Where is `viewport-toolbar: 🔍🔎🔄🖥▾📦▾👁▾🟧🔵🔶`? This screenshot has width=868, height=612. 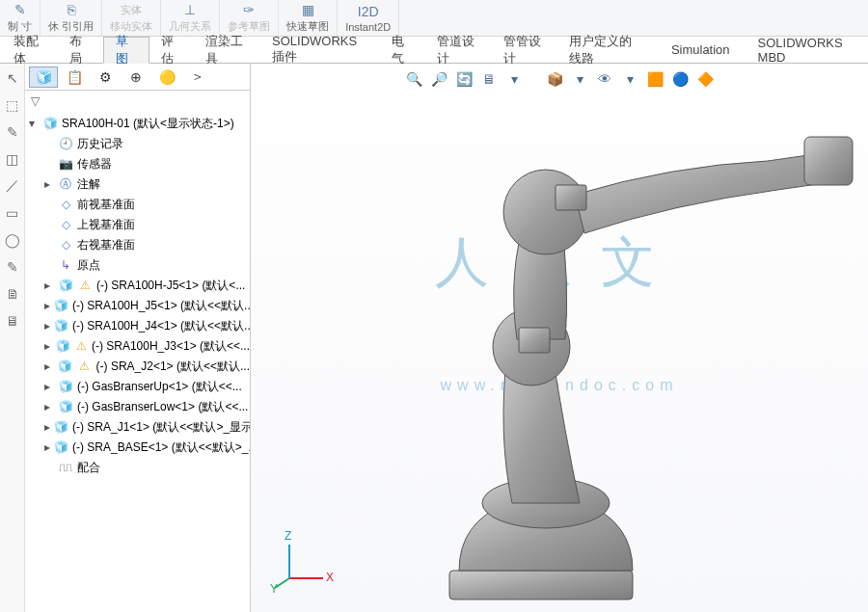 viewport-toolbar: 🔍🔎🔄🖥▾📦▾👁▾🟧🔵🔶 is located at coordinates (559, 79).